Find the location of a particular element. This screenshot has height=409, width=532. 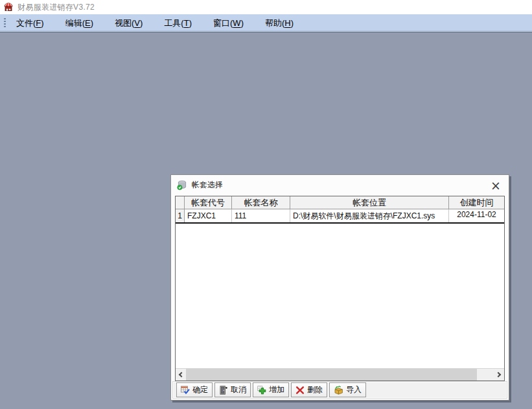

column-header-name: 帐套名称 is located at coordinates (261, 203).